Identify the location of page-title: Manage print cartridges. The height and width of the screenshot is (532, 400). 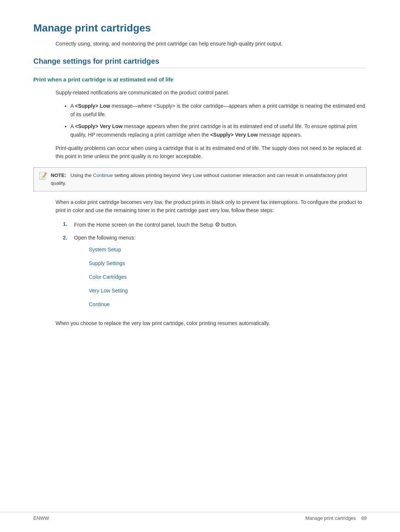
(200, 28).